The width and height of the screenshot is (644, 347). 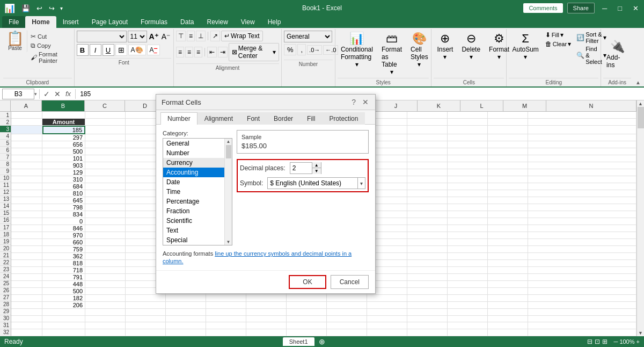 I want to click on cat-scroll-thumb, so click(x=229, y=151).